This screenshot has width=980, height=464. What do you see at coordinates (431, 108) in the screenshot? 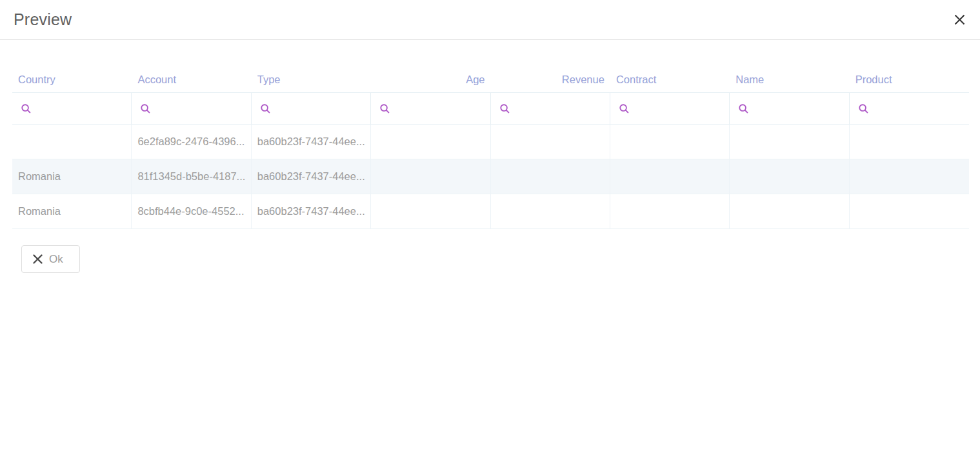
I see `filter-cell-age` at bounding box center [431, 108].